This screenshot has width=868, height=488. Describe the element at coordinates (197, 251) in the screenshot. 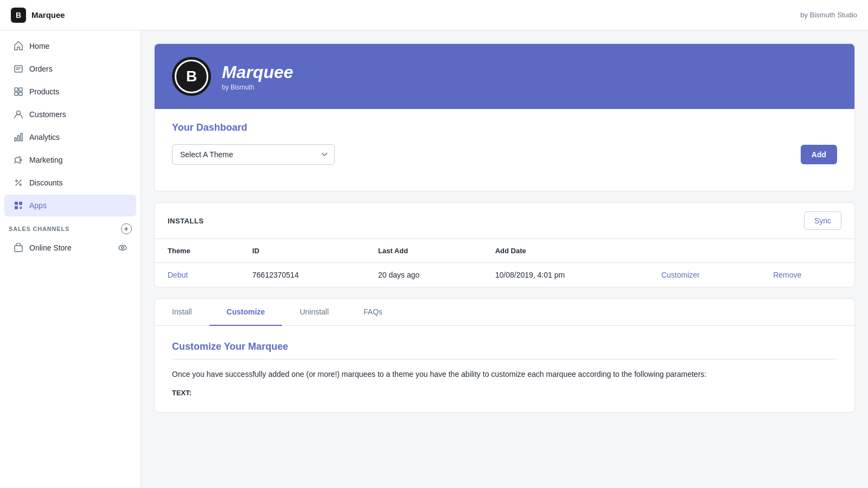

I see `col-theme: Theme` at that location.